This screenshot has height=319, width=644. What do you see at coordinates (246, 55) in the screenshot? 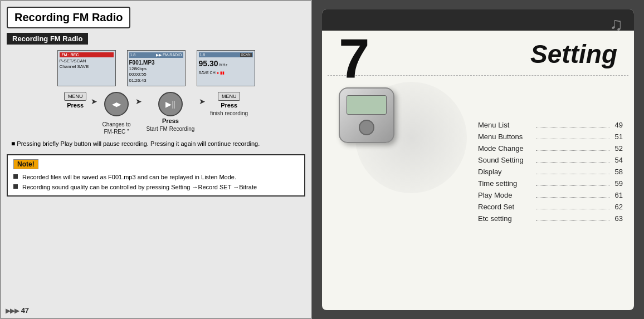
I see `screen3-scan: SCAN` at bounding box center [246, 55].